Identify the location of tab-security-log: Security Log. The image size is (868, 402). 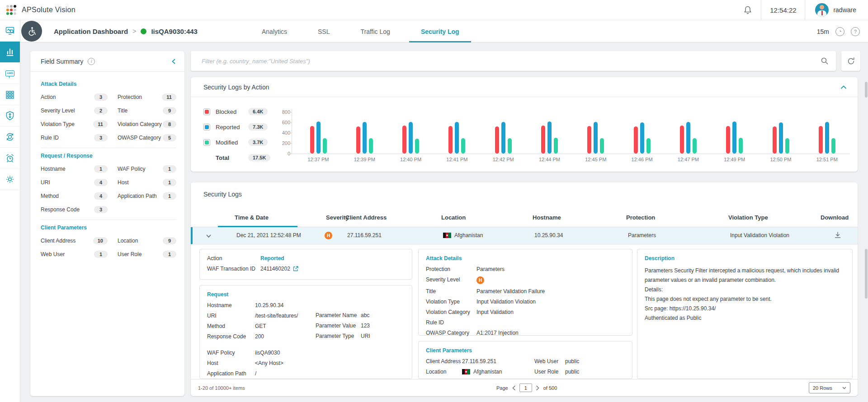
(440, 32).